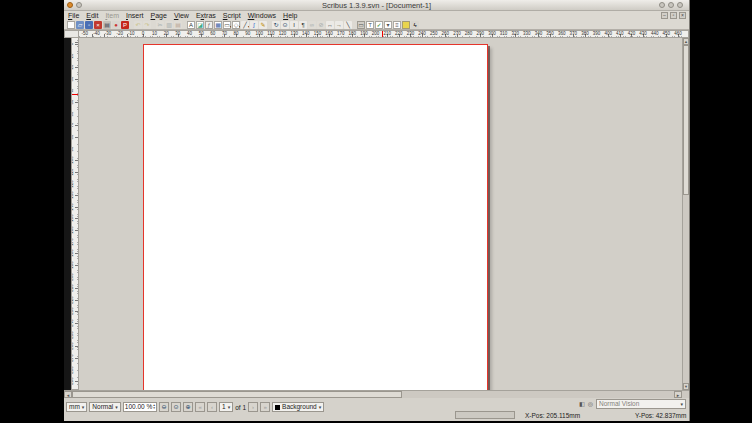  What do you see at coordinates (125, 25) in the screenshot?
I see `save-as-pdf-button: P` at bounding box center [125, 25].